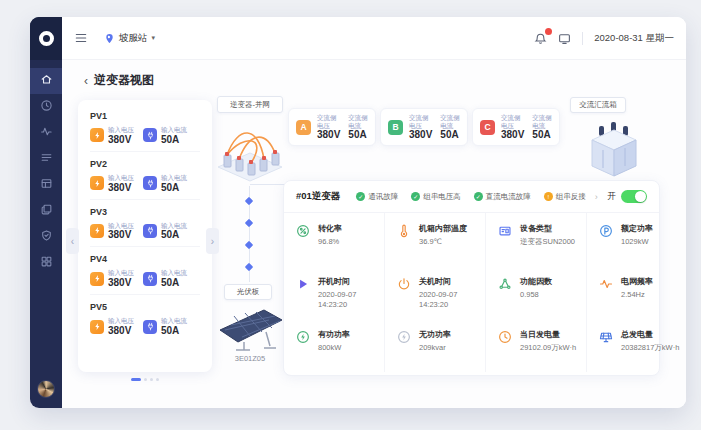  I want to click on app-logo, so click(46, 38).